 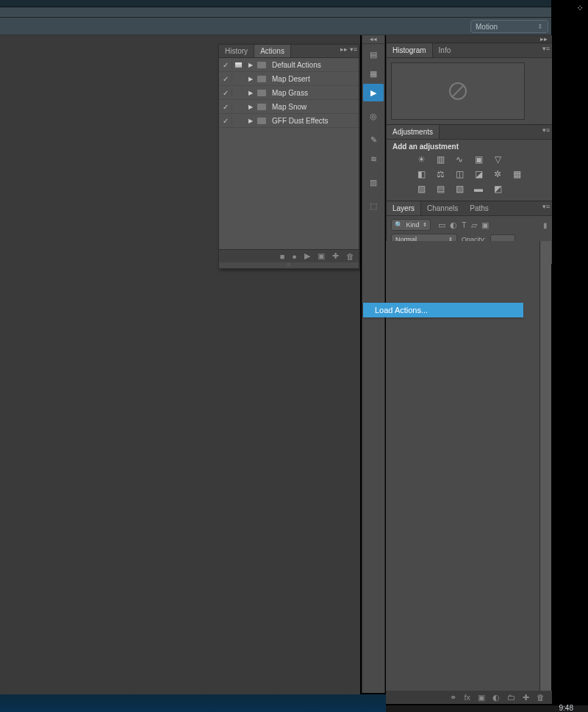 What do you see at coordinates (485, 225) in the screenshot?
I see `filter-smart-icon: ▣` at bounding box center [485, 225].